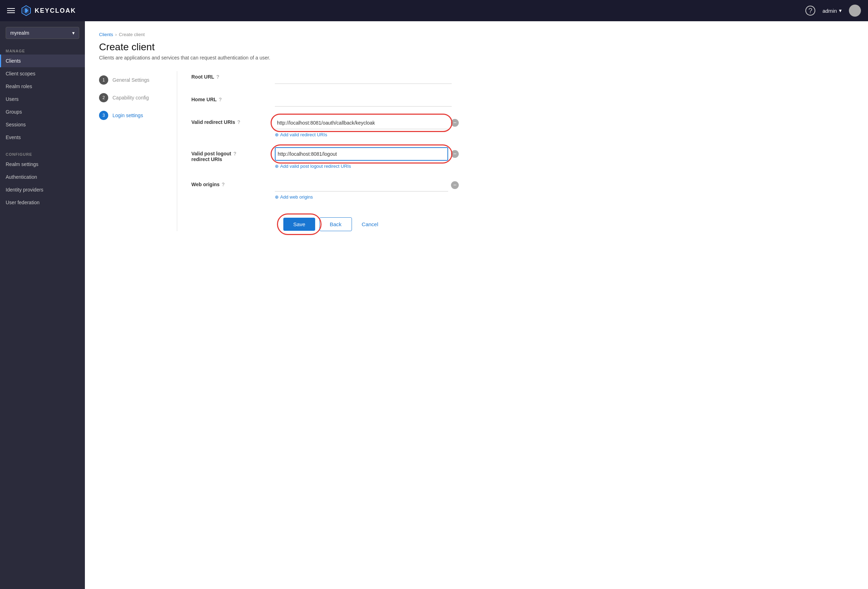  What do you see at coordinates (43, 138) in the screenshot?
I see `sidebar-item-events: Events` at bounding box center [43, 138].